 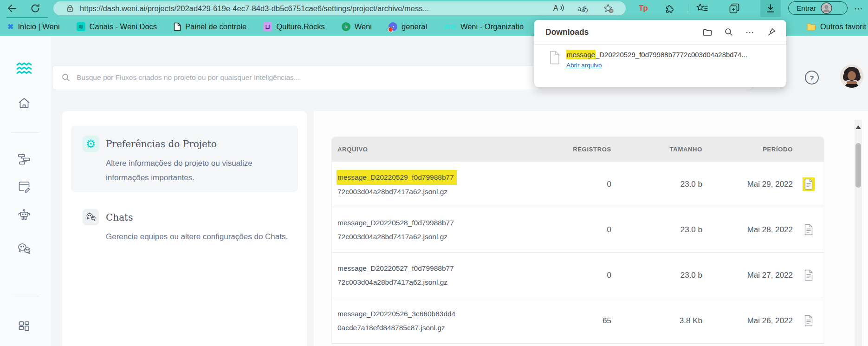 I want to click on nav-item-chats: Chats Gerencie equipes ou altere configu…, so click(x=185, y=234).